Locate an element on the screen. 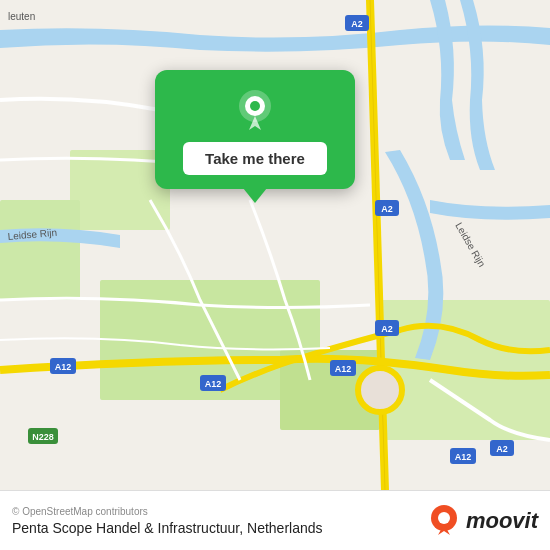 The image size is (550, 550). svg-text: N228 is located at coordinates (43, 437).